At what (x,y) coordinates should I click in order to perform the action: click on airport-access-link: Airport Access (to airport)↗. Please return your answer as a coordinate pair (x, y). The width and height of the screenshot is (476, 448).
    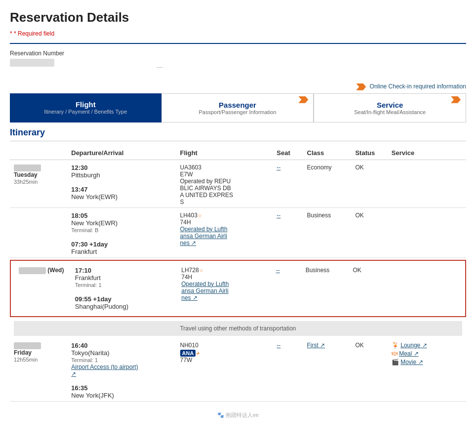
    Looking at the image, I should click on (105, 370).